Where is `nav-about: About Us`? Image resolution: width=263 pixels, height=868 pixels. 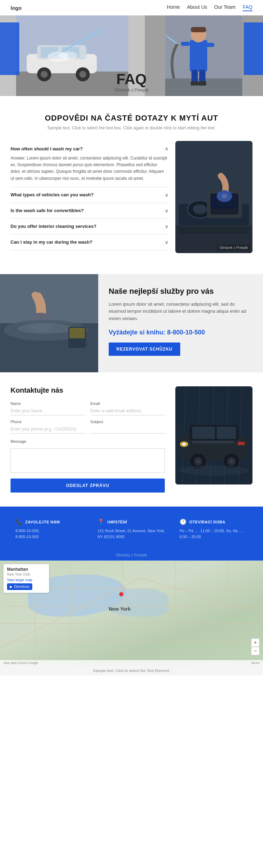
nav-about: About Us is located at coordinates (197, 8).